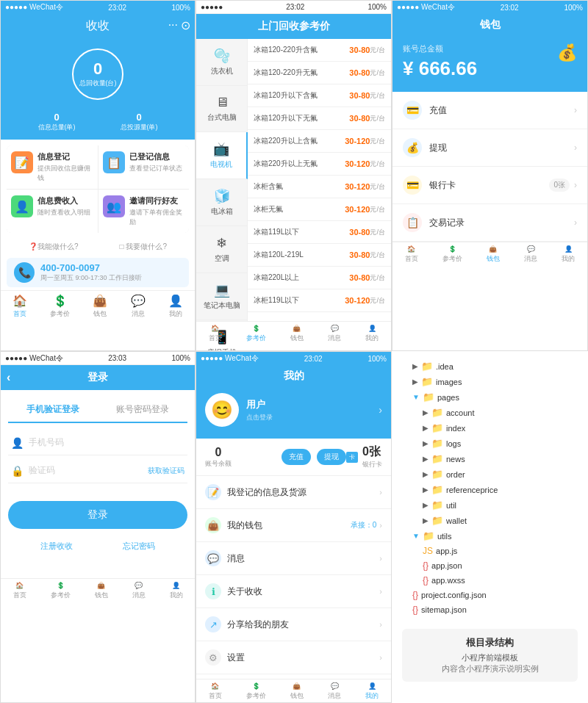  What do you see at coordinates (139, 591) in the screenshot?
I see `nav-msg-4: 💬 消息` at bounding box center [139, 591].